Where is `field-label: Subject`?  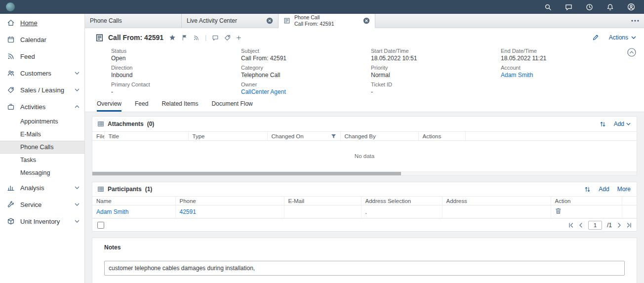 field-label: Subject is located at coordinates (306, 51).